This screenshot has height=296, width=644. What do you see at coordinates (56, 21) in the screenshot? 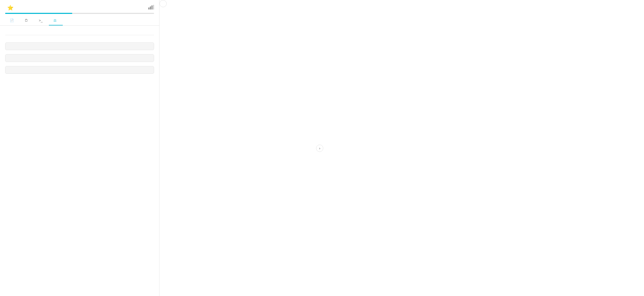
I see `tab-judge: ⚖` at bounding box center [56, 21].